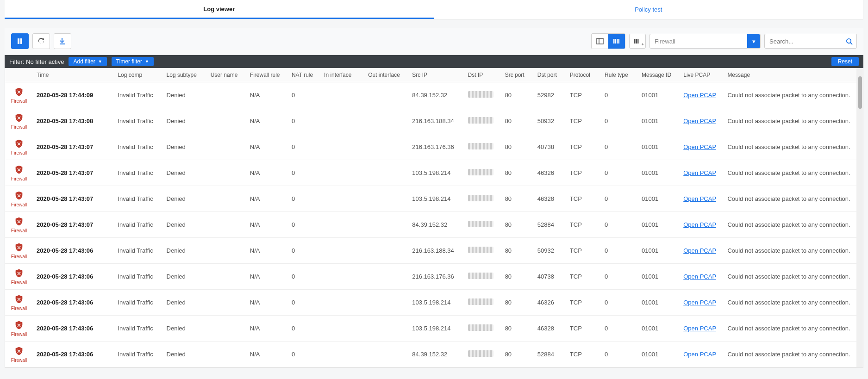  What do you see at coordinates (811, 42) in the screenshot?
I see `search-input` at bounding box center [811, 42].